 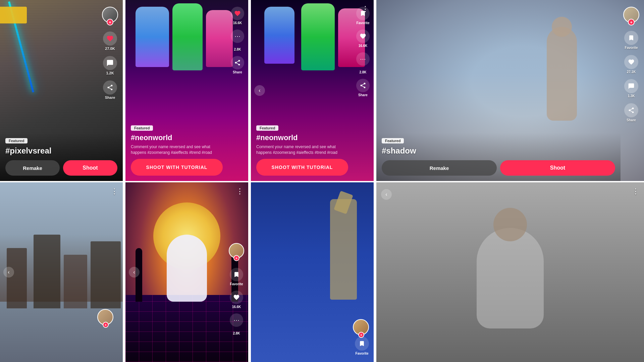 I want to click on comment-count-label: 2.8K, so click(x=237, y=50).